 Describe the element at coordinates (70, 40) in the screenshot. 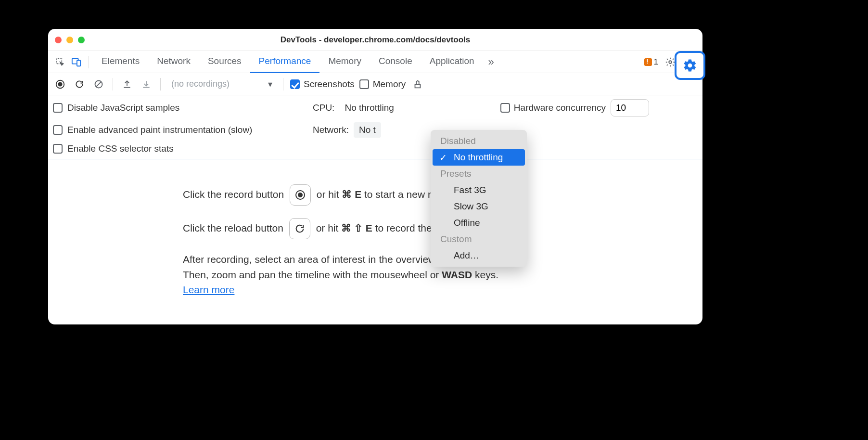

I see `minimize-window-button` at that location.